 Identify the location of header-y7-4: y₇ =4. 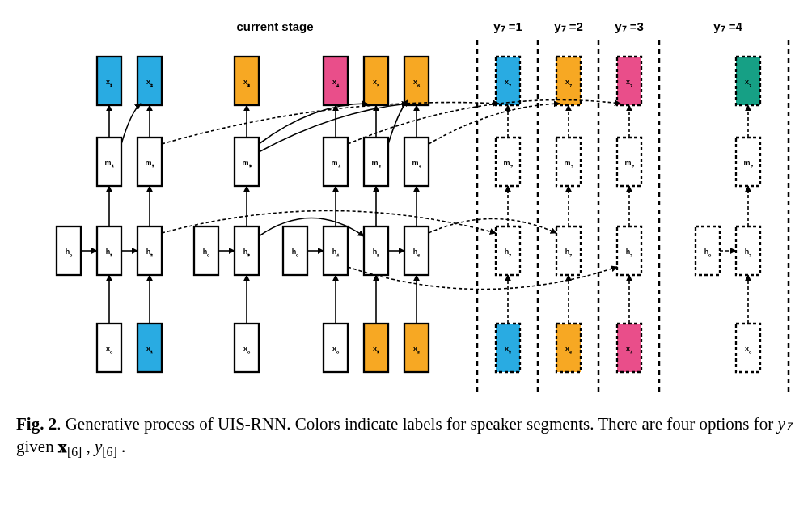
(728, 26).